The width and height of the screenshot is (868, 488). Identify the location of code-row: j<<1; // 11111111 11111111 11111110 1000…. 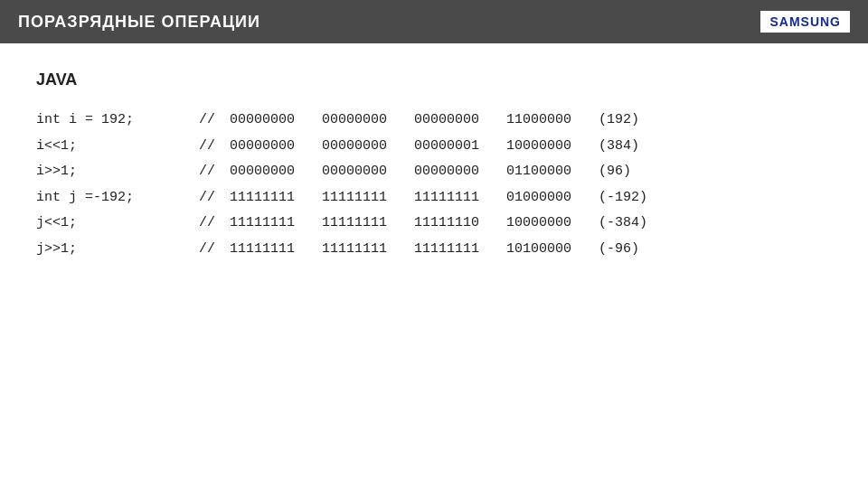
(434, 224).